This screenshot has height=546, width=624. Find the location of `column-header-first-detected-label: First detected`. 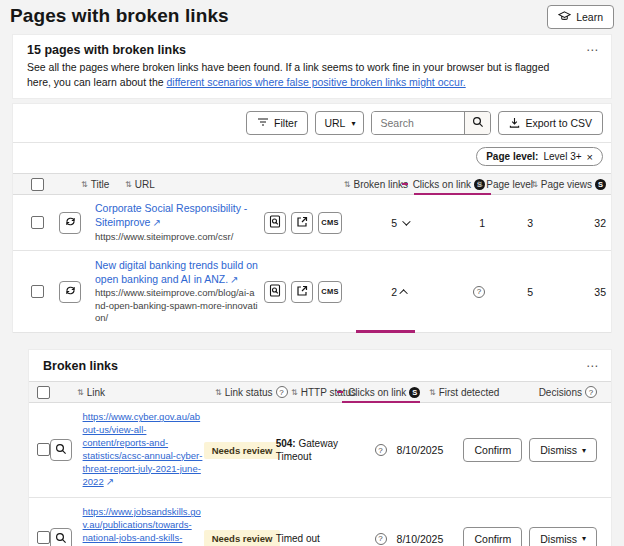

column-header-first-detected-label: First detected is located at coordinates (470, 392).